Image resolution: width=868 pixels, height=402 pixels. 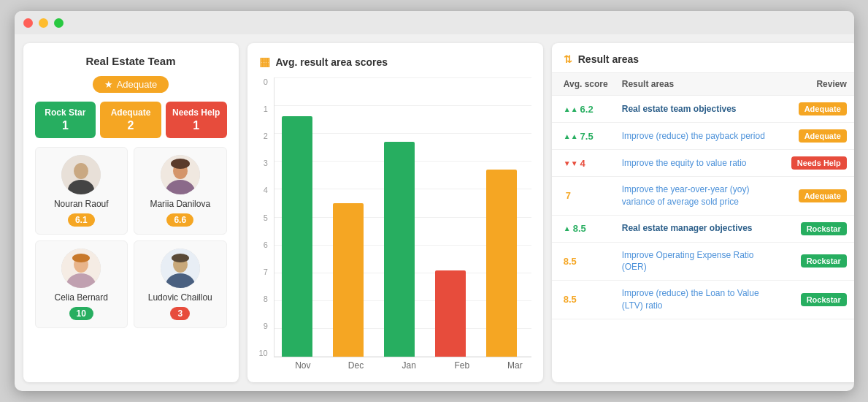 What do you see at coordinates (396, 61) in the screenshot?
I see `chart-title-row: ▦ Avg. result area scores` at bounding box center [396, 61].